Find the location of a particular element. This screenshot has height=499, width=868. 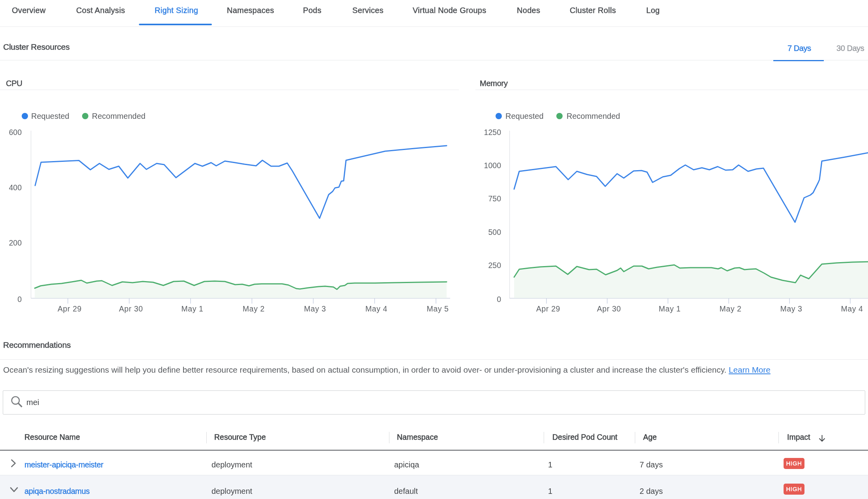

svg-text: 750 is located at coordinates (495, 199).